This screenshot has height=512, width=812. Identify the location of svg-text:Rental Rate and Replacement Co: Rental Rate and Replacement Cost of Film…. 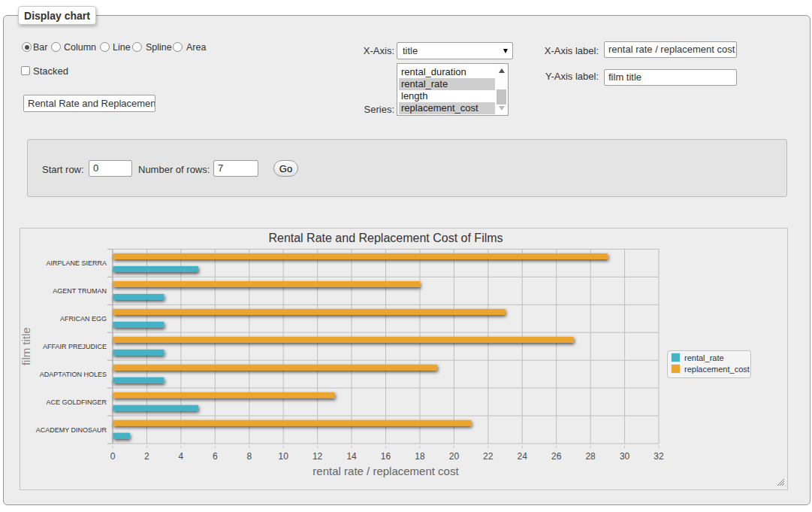
(385, 238).